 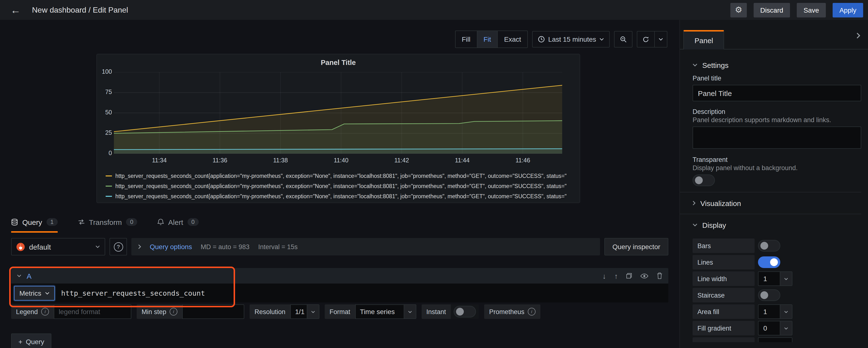 I want to click on resolution-field-group: Resolution 1/1, so click(x=284, y=312).